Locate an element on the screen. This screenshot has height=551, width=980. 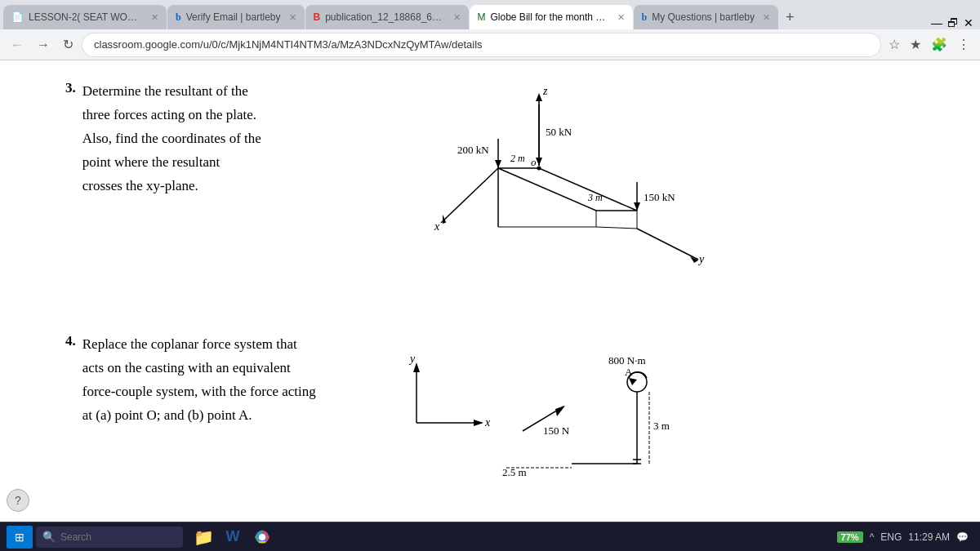
refresh-button: ↻ is located at coordinates (69, 44).